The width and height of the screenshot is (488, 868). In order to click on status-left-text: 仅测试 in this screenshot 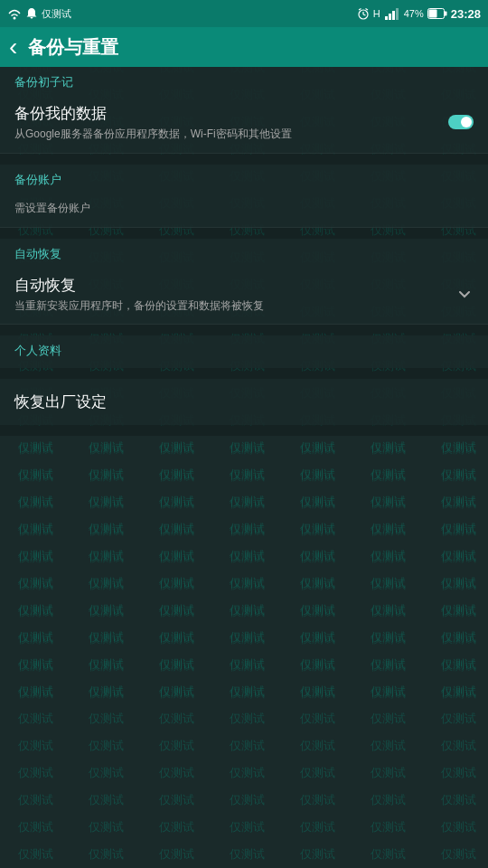, I will do `click(56, 14)`.